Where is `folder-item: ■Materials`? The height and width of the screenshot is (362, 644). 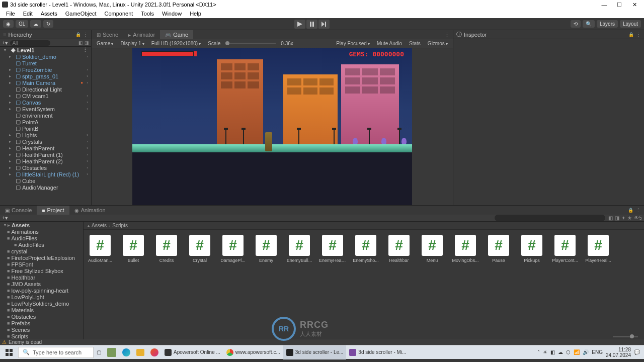
folder-item: ■Materials is located at coordinates (41, 310).